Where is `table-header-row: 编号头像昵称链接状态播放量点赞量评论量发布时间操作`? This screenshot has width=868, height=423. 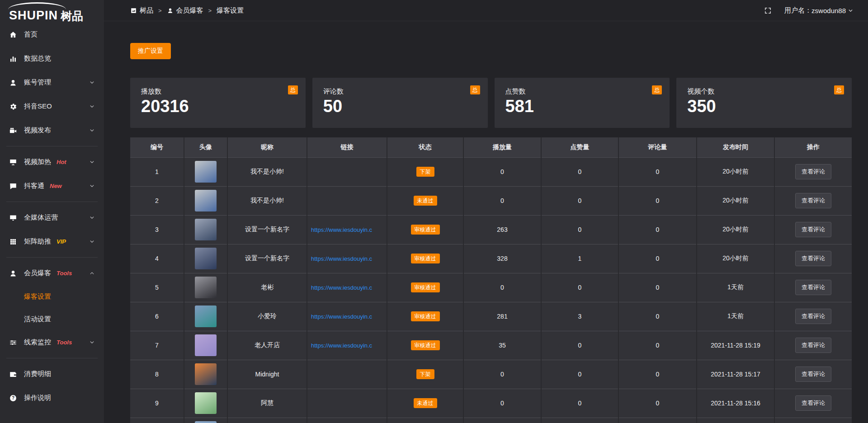
table-header-row: 编号头像昵称链接状态播放量点赞量评论量发布时间操作 is located at coordinates (491, 147).